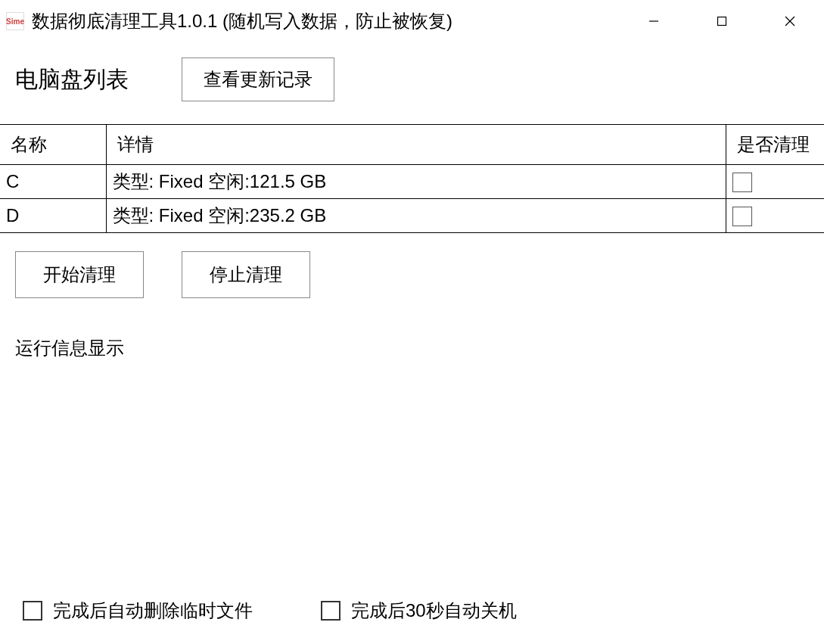 The height and width of the screenshot is (644, 824). What do you see at coordinates (15, 21) in the screenshot?
I see `app-icon: Sime` at bounding box center [15, 21].